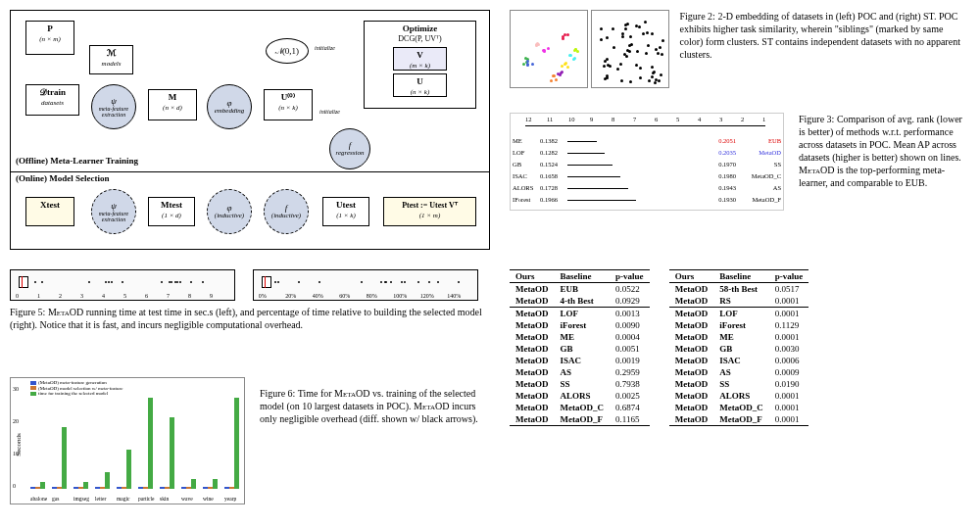  I want to click on box-optimize: OptimizeDCG(P, UVᵀ) V(m × k) U(n × k), so click(419, 65).